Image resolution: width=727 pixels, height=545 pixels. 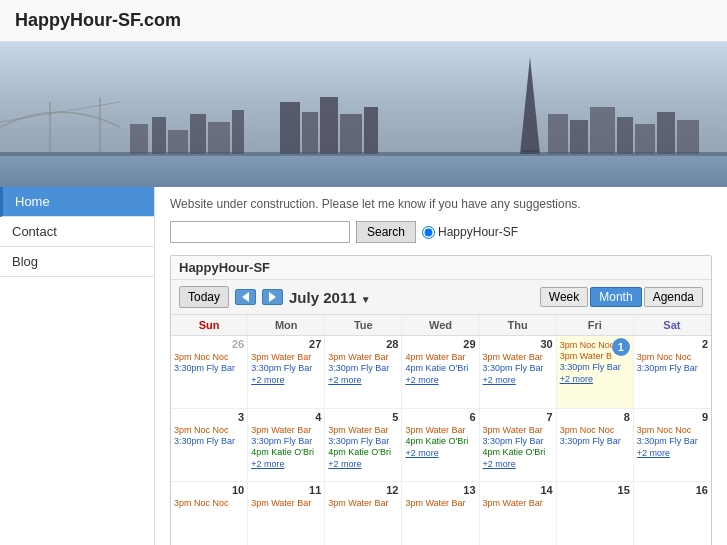 I want to click on cal-cell-jun30: 30 3pm Water Bar 3:30pm Fly Bar +2 more, so click(x=518, y=372).